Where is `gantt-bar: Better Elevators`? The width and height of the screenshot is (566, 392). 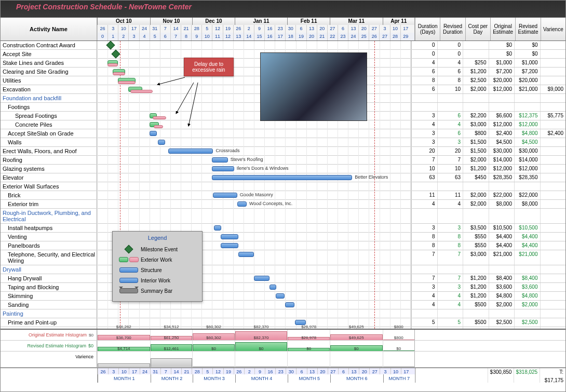
gantt-bar: Better Elevators is located at coordinates (282, 178).